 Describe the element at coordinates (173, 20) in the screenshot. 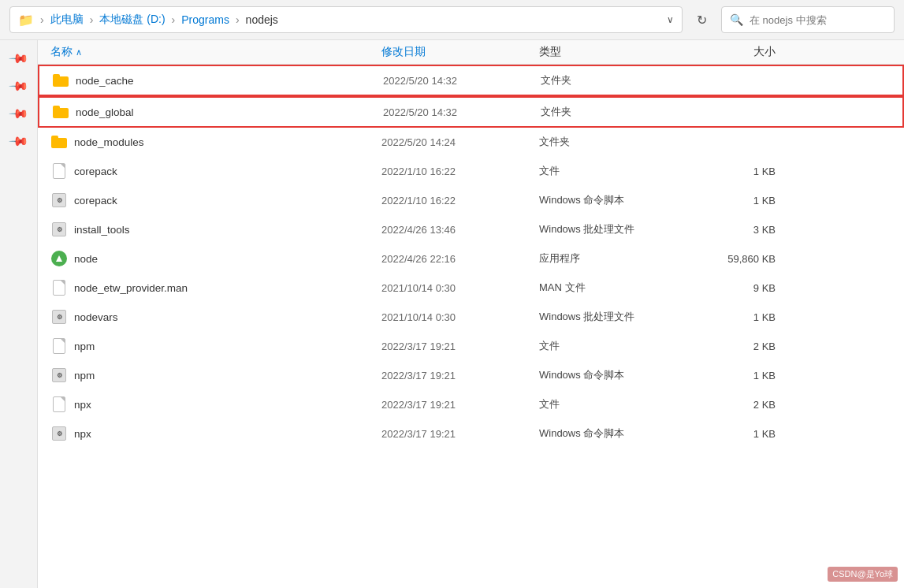

I see `breadcrumb-sep-2: ›` at that location.